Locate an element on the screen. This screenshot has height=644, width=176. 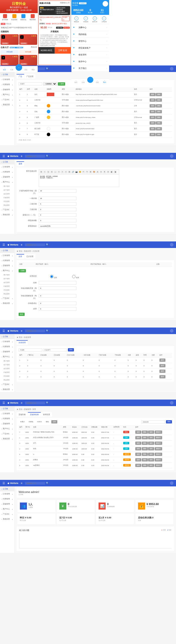
tab-return: 归途管理 is located at coordinates (22, 342).